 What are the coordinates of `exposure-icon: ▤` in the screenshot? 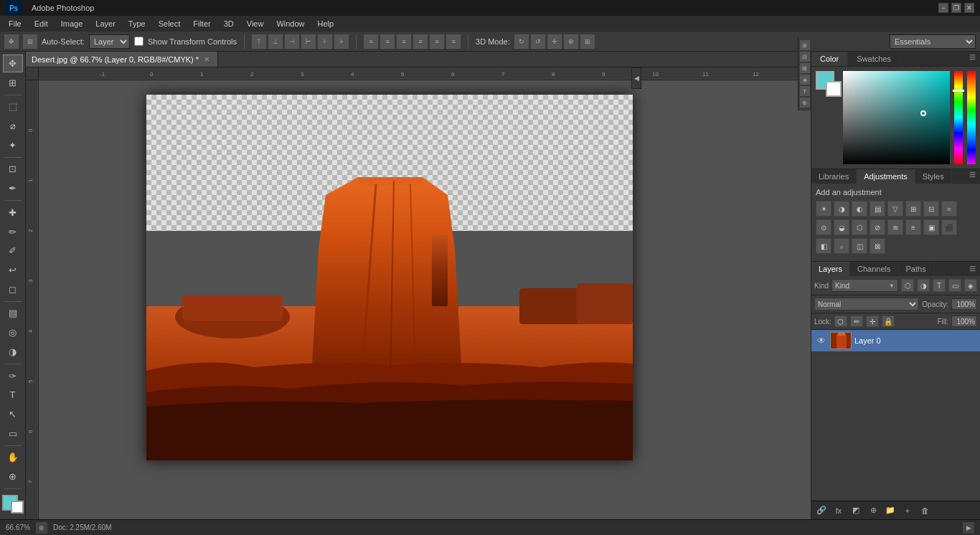 It's located at (877, 209).